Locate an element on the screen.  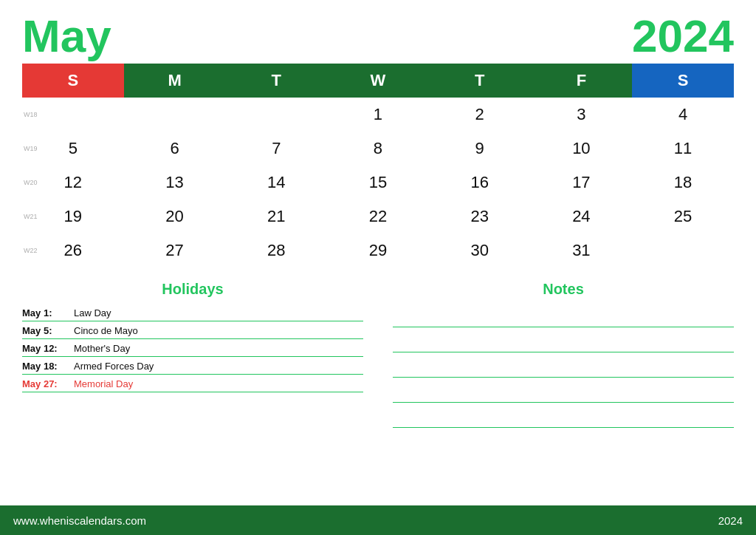
holiday-date: May 27: is located at coordinates (48, 384).